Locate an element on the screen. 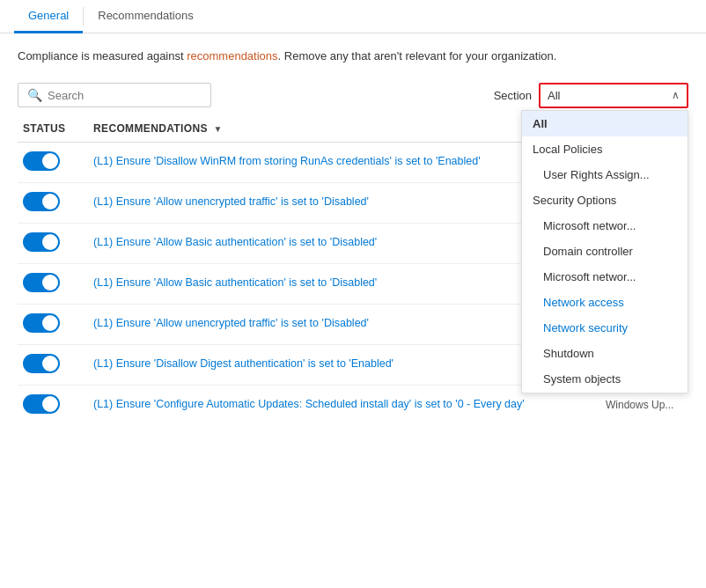 The width and height of the screenshot is (706, 588). dropdown-item: User Rights Assign... is located at coordinates (605, 174).